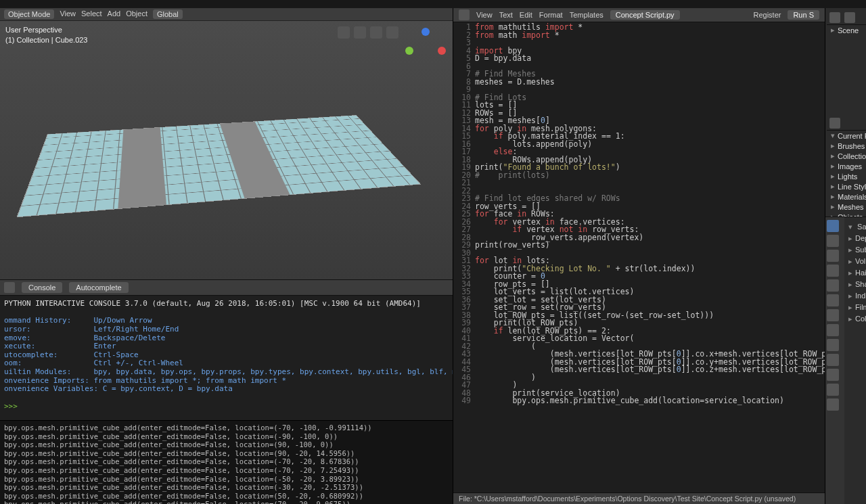  Describe the element at coordinates (114, 14) in the screenshot. I see `add-menu: Add` at that location.